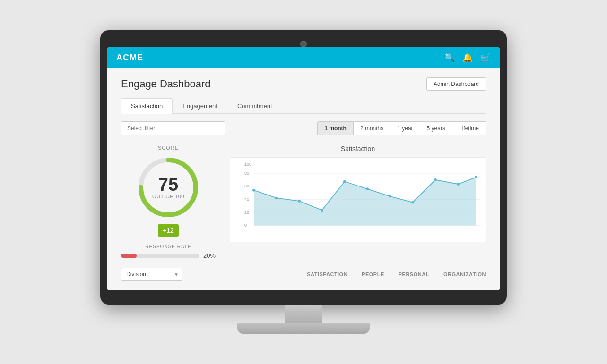 Image resolution: width=607 pixels, height=364 pixels. Describe the element at coordinates (304, 128) in the screenshot. I see `controls-row: 1 month 2 months 1 year 5 years Lifetime` at that location.